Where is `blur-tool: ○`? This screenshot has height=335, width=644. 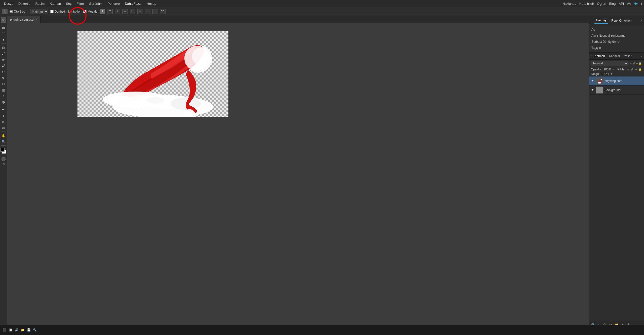
blur-tool: ○ is located at coordinates (4, 96).